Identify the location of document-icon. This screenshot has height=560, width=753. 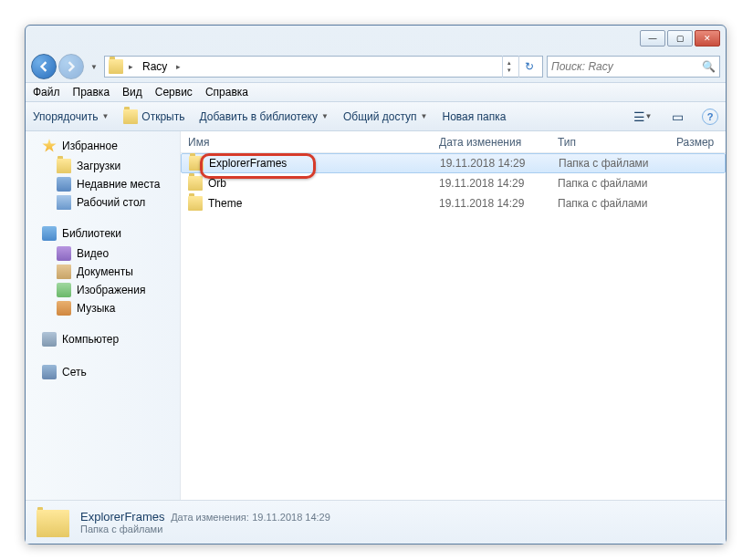
(64, 272).